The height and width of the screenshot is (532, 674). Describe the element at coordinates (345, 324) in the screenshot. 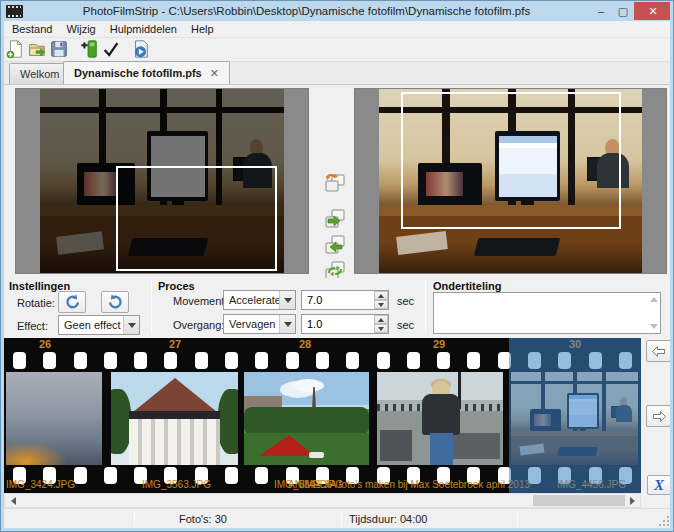

I see `transition-duration-field` at that location.